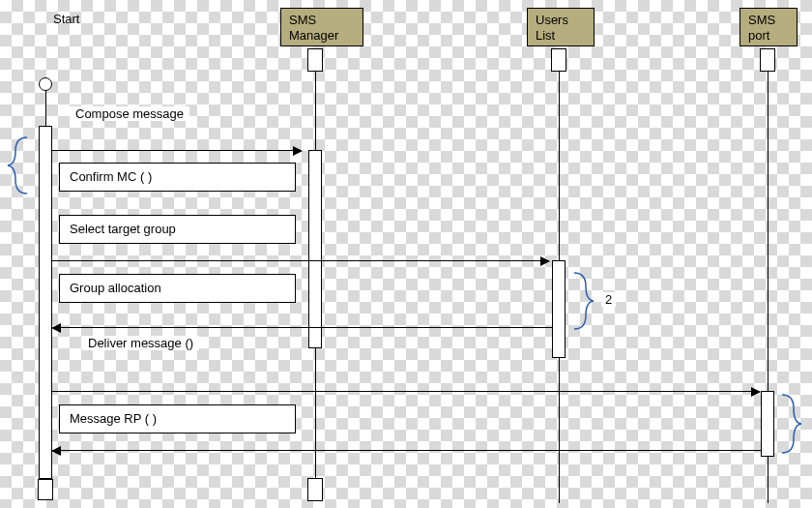 The image size is (812, 508). I want to click on arrow-select-target, so click(301, 261).